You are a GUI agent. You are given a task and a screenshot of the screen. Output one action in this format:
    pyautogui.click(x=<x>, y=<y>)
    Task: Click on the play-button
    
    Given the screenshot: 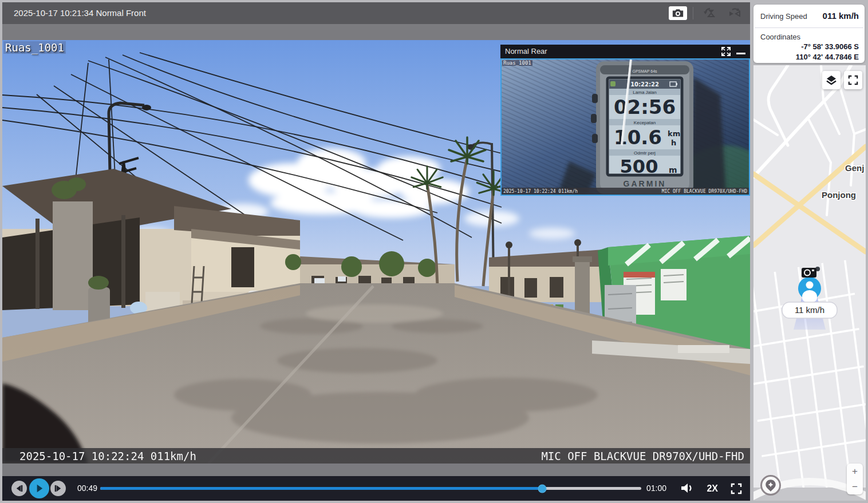 What is the action you would take?
    pyautogui.click(x=39, y=489)
    